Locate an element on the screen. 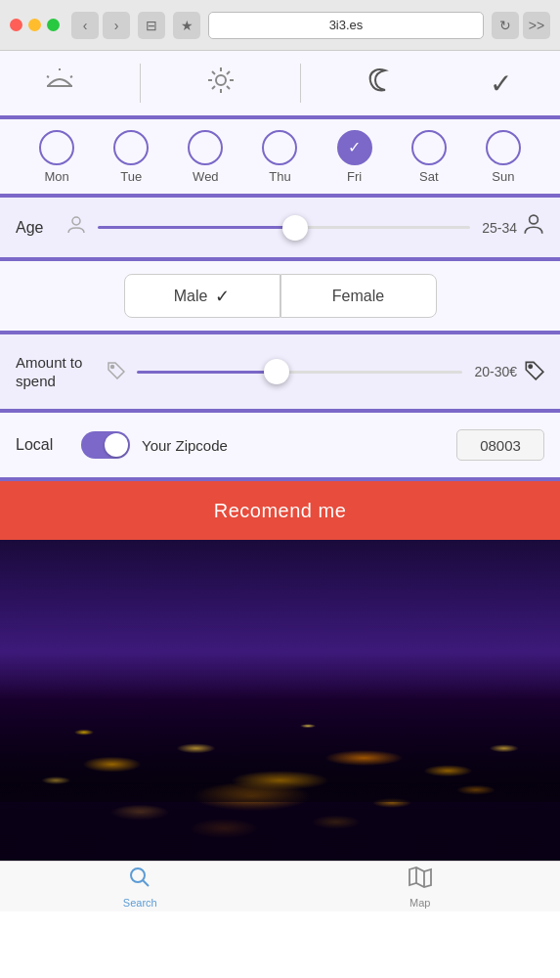 The width and height of the screenshot is (560, 978). refresh-button: ↻ is located at coordinates (505, 25).